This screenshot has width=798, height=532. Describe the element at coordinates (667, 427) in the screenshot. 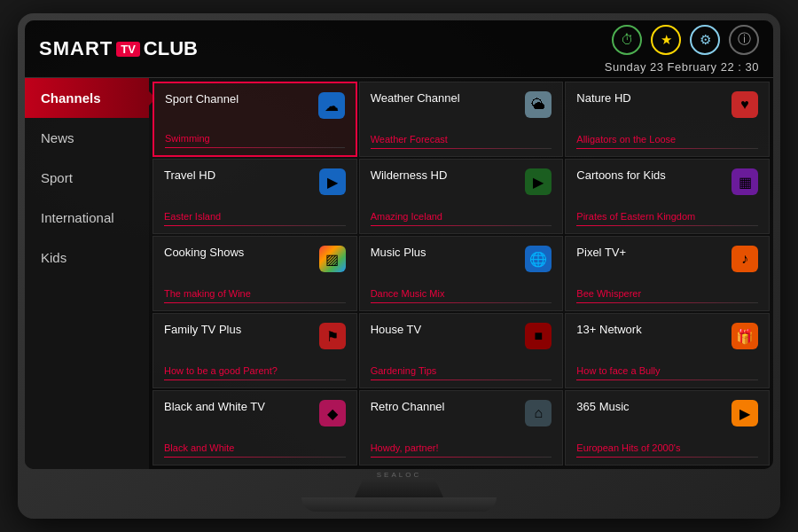

I see `channel-card: 365 Music ▶ European Hits of 2000's` at that location.